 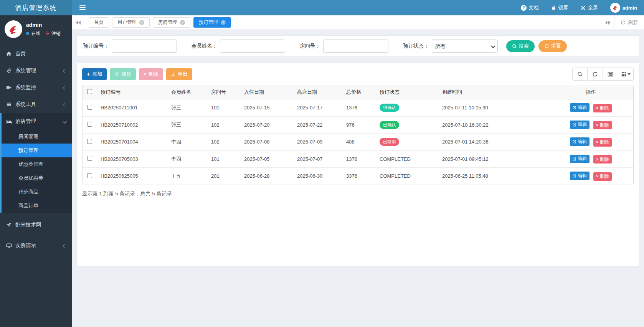 I want to click on navbar-right: ? 文档 锁屏 全屏 admin, so click(x=579, y=8).